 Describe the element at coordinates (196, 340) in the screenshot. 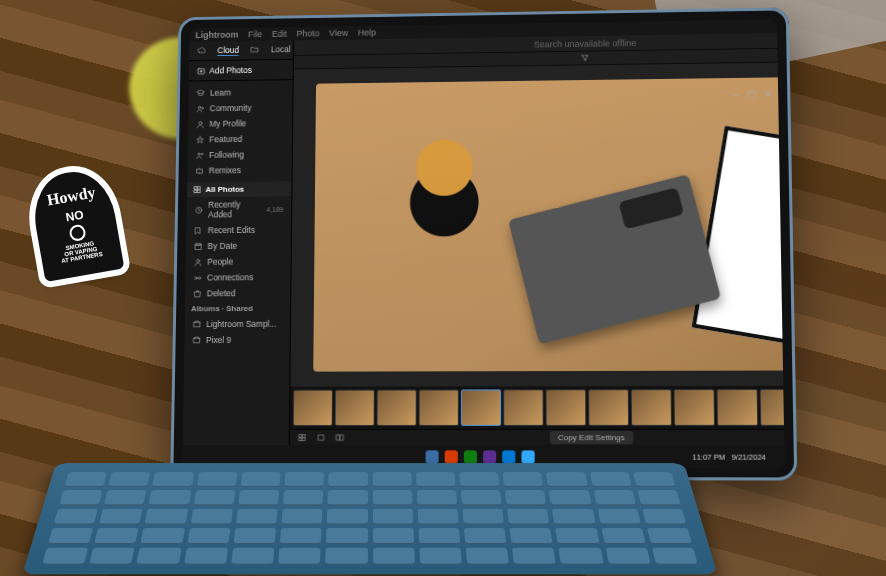

I see `album-icon` at that location.